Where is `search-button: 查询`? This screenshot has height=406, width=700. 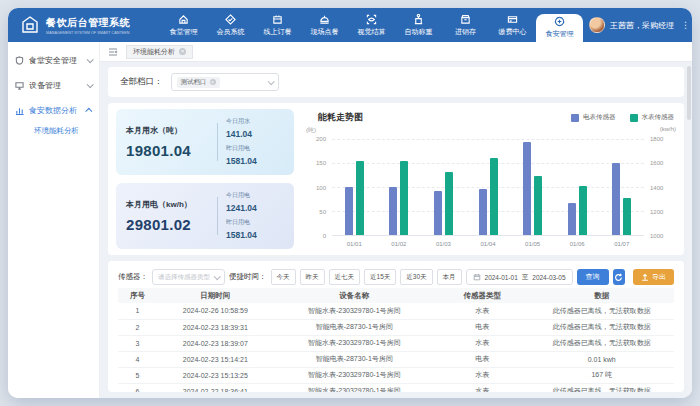
search-button: 查询 is located at coordinates (593, 277).